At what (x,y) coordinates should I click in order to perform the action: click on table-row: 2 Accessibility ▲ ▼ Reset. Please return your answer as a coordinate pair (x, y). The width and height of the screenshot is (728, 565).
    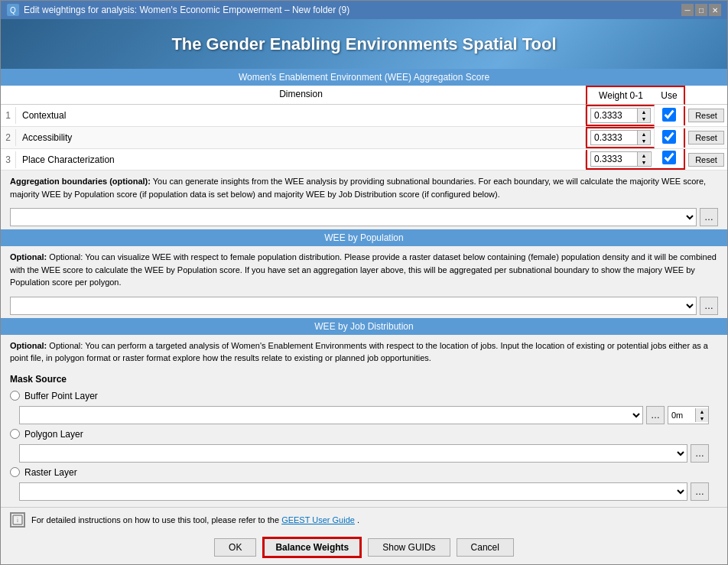
    Looking at the image, I should click on (364, 138).